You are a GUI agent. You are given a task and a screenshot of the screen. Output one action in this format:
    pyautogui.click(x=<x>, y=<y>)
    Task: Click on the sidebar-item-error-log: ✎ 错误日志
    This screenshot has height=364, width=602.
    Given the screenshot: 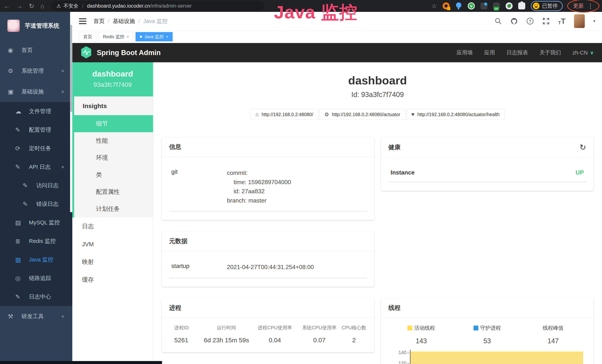 What is the action you would take?
    pyautogui.click(x=36, y=204)
    